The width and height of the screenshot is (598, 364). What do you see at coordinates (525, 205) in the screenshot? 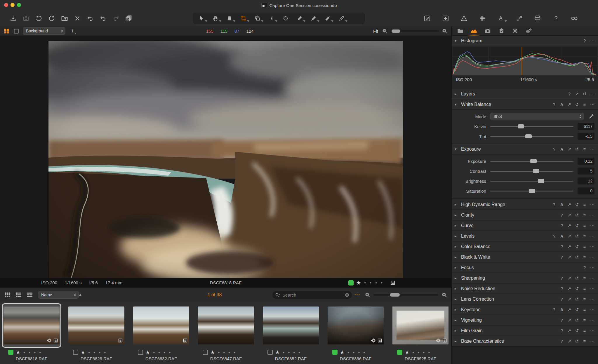
I see `panel-high-dynamic-range: ▸ High Dynamic Range ?A↗↺≡⋯` at bounding box center [525, 205].